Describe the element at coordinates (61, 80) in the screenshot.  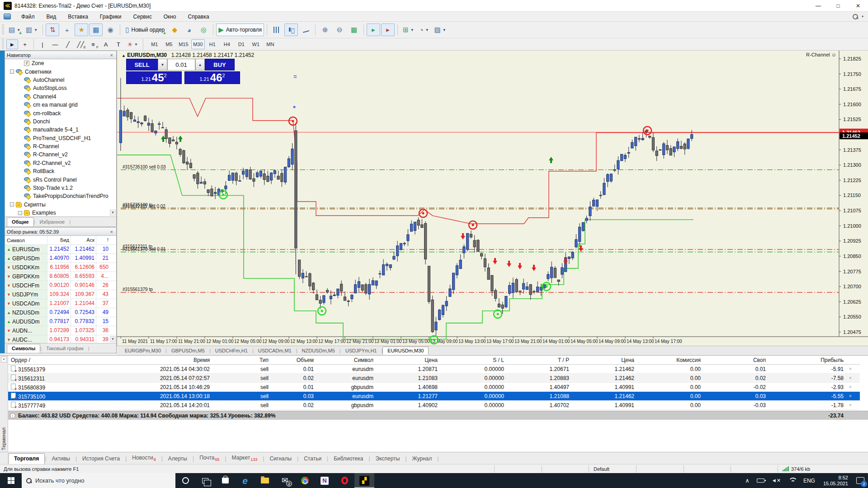
I see `tree-item-autochannel: AutoChannel` at that location.